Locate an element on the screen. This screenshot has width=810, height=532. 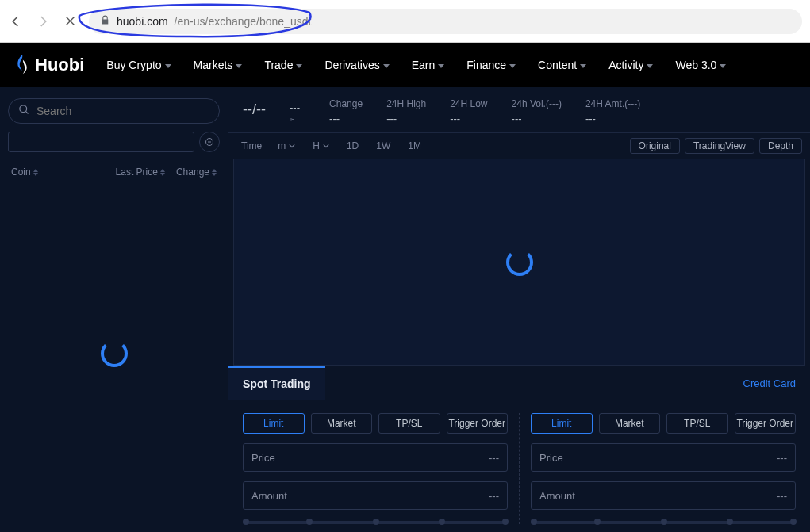
price-value: --- is located at coordinates (298, 108).